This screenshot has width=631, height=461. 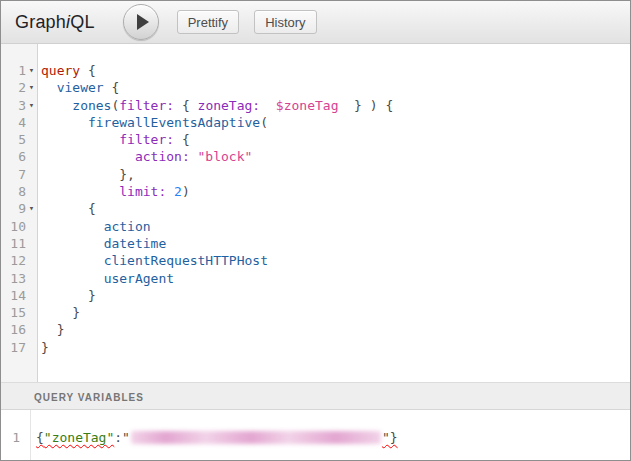 What do you see at coordinates (14, 260) in the screenshot?
I see `line-number: 12` at bounding box center [14, 260].